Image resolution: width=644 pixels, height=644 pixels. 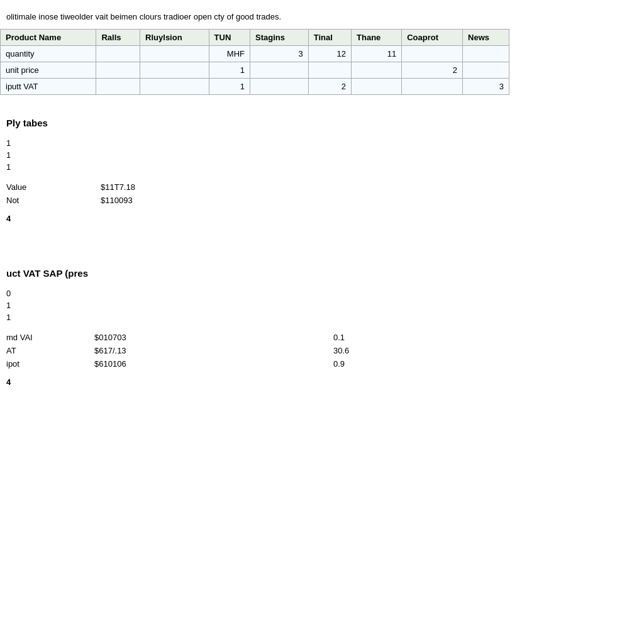 I want to click on vat-summary-extra: 0.9, so click(x=339, y=364).